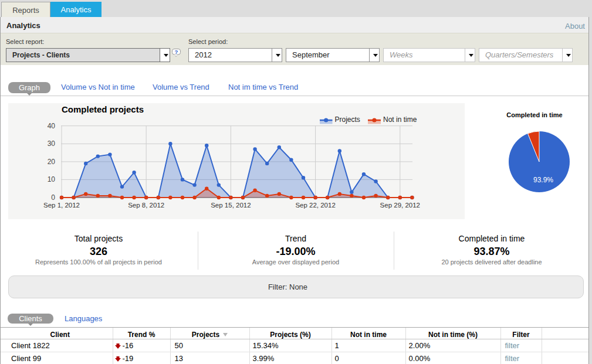 Image resolution: width=592 pixels, height=364 pixels. I want to click on svg-text: Not in time, so click(400, 120).